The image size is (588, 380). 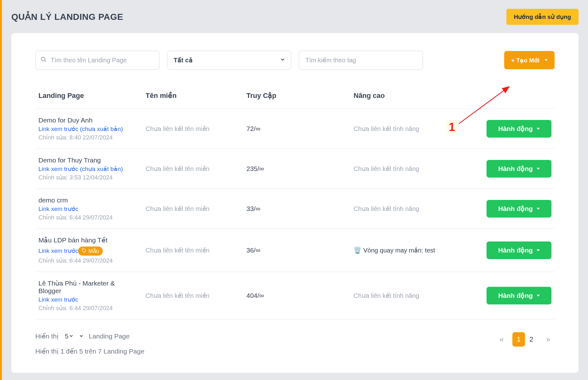 I want to click on pagination-summary: Hiển thị 1 đến 5 trên 7 Landing Page, so click(x=90, y=351).